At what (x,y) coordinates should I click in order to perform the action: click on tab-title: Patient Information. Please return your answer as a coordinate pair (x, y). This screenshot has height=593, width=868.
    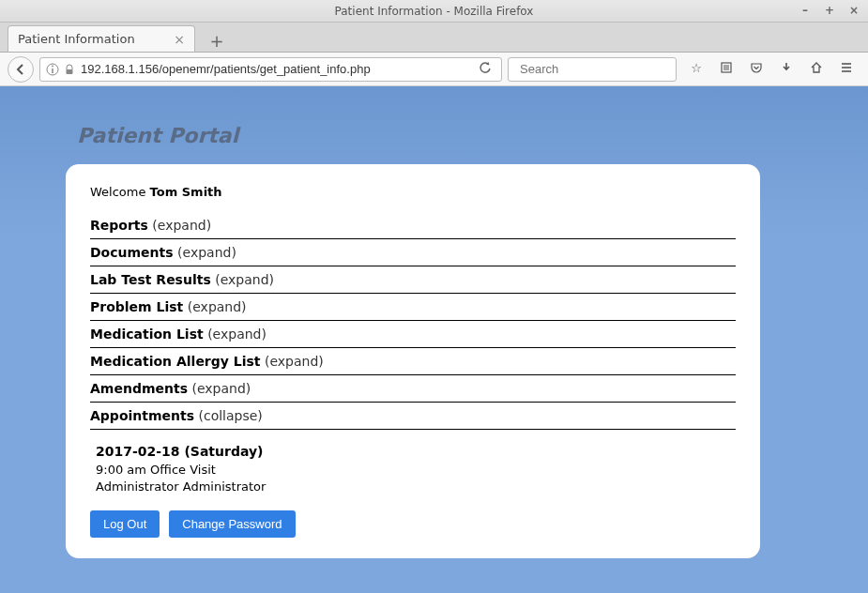
    Looking at the image, I should click on (77, 39).